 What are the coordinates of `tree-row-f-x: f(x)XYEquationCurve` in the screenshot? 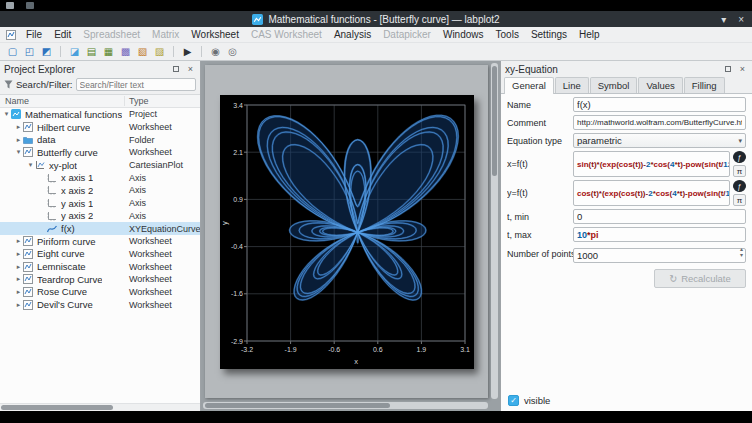 It's located at (100, 228).